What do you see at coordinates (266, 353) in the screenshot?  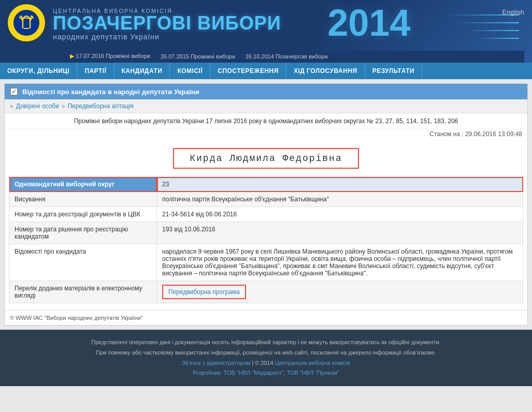 I see `footer-line-2: При повному або частковому використанні …` at bounding box center [266, 353].